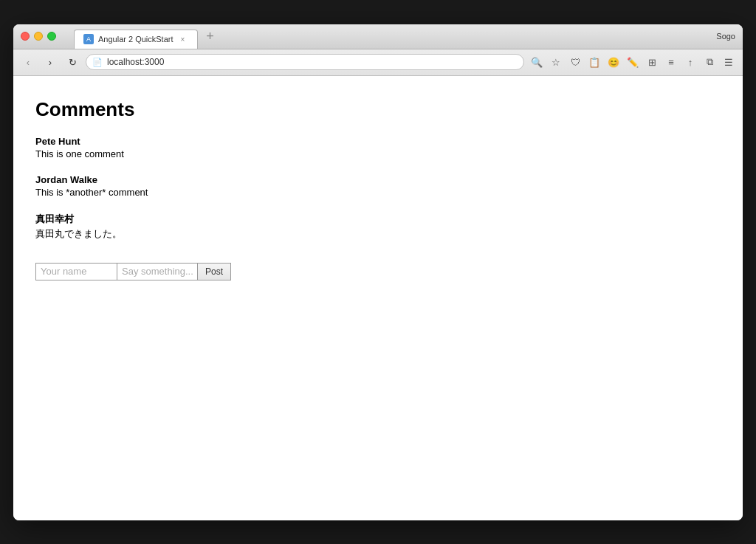 The width and height of the screenshot is (756, 544). What do you see at coordinates (729, 62) in the screenshot?
I see `menu-icon: ☰` at bounding box center [729, 62].